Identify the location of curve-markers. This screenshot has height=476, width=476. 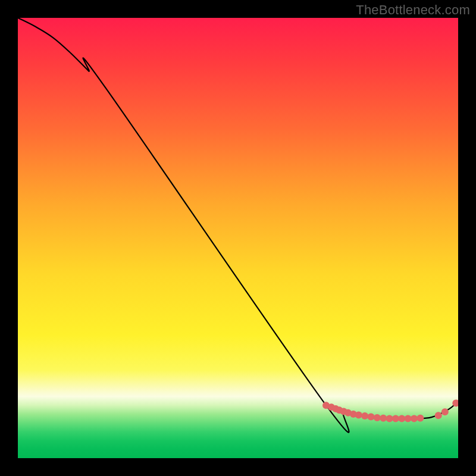
(390, 411).